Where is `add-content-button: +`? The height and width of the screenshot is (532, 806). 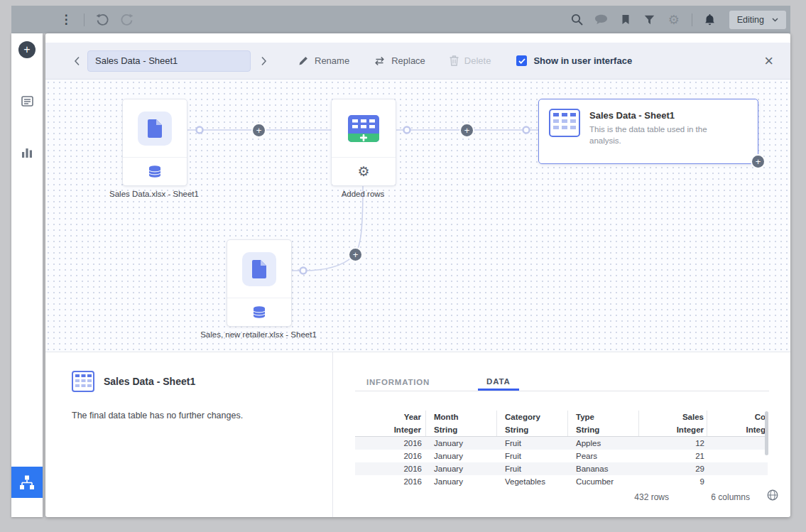 add-content-button: + is located at coordinates (27, 50).